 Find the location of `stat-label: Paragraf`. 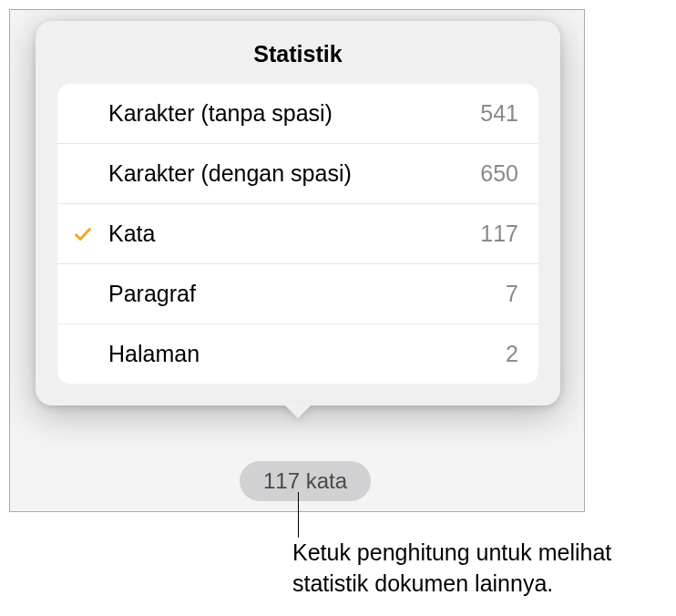

stat-label: Paragraf is located at coordinates (307, 293).